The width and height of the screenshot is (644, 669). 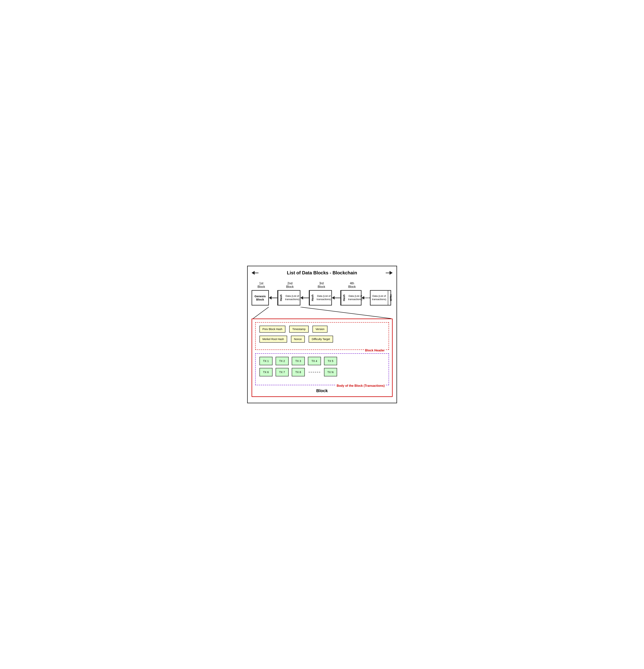 What do you see at coordinates (322, 391) in the screenshot?
I see `block-bottom-label: Block` at bounding box center [322, 391].